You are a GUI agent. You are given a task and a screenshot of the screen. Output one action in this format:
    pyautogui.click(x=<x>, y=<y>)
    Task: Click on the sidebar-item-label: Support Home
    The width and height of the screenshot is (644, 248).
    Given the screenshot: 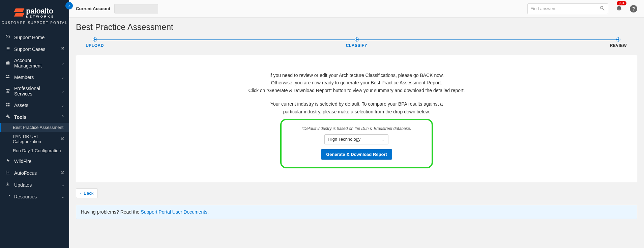 What is the action you would take?
    pyautogui.click(x=39, y=37)
    